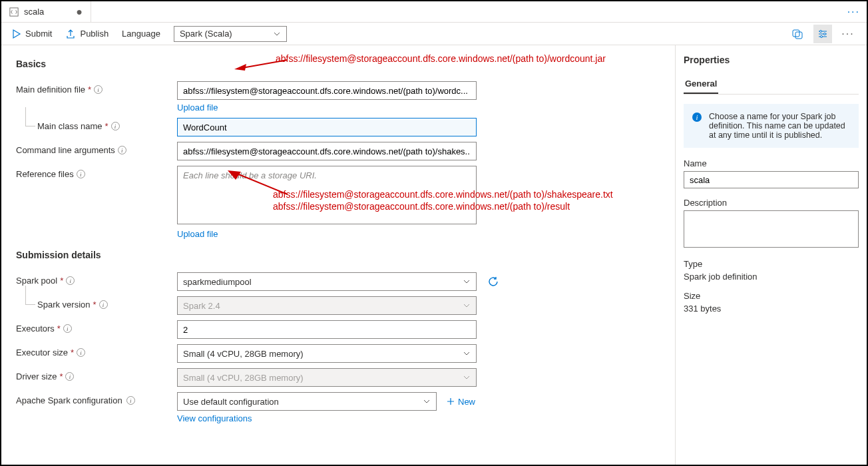  Describe the element at coordinates (327, 330) in the screenshot. I see `executors-input` at that location.